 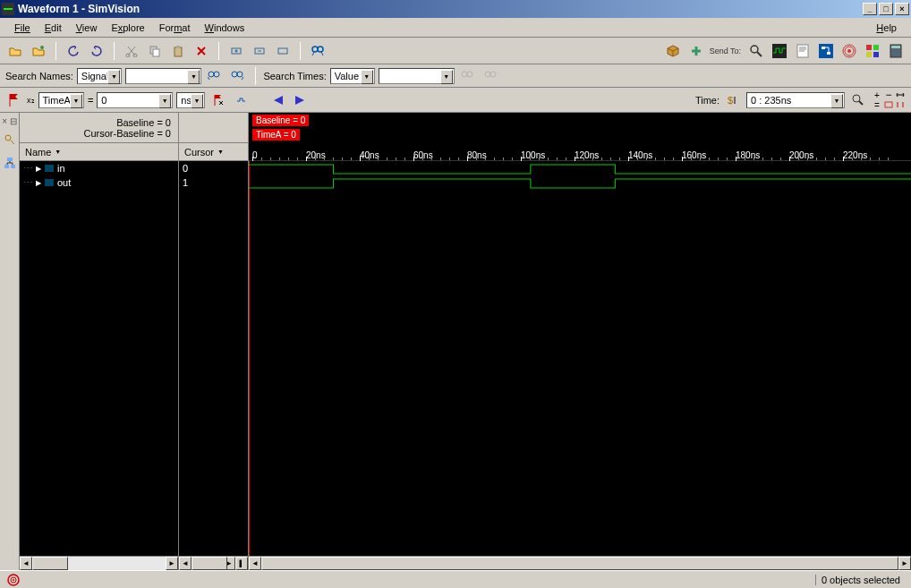 I want to click on search-signal-icon, so click(x=318, y=51).